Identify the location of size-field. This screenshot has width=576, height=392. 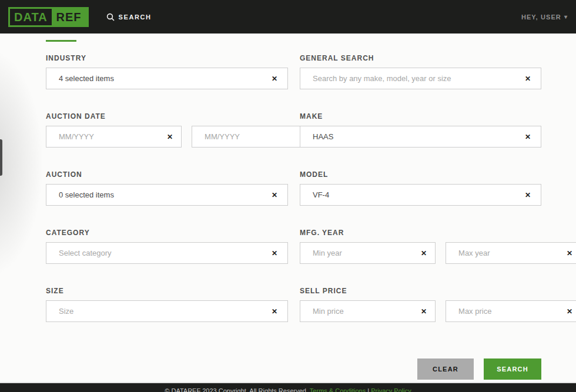
(163, 311).